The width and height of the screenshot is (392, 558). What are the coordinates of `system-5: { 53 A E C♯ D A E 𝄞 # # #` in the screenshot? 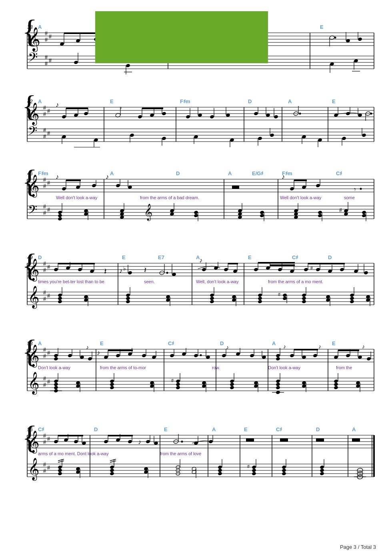 It's located at (196, 368).